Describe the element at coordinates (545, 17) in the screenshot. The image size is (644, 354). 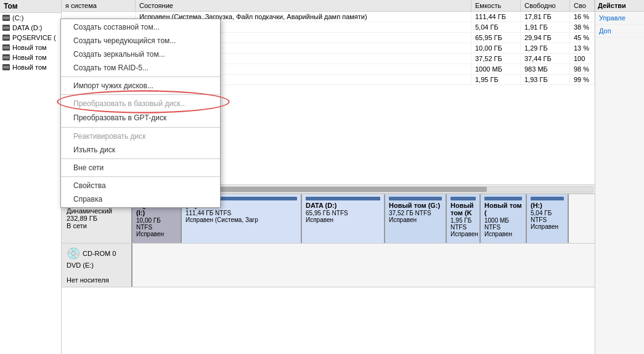
I see `cell-free-0: 17,81 ГБ` at that location.